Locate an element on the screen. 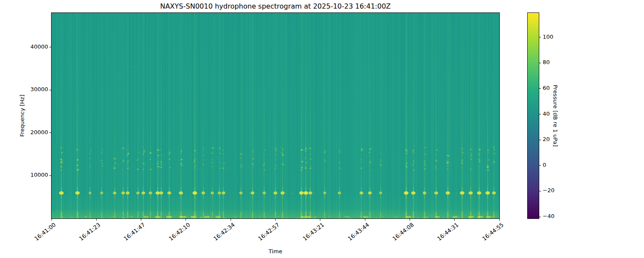  y-tick-label: 30000 is located at coordinates (39, 89).